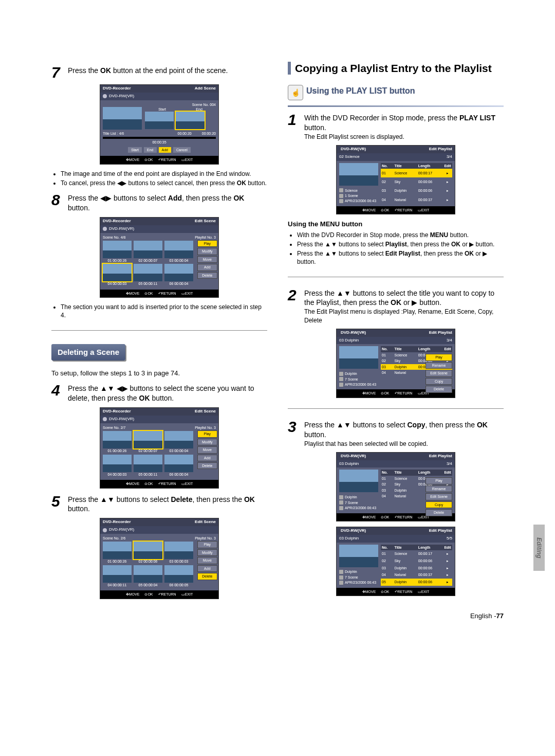  I want to click on dvd-screen-playlist-1: DVD-RW(VR)Edit Playlist 02 Science3/4 Sc…, so click(396, 180).